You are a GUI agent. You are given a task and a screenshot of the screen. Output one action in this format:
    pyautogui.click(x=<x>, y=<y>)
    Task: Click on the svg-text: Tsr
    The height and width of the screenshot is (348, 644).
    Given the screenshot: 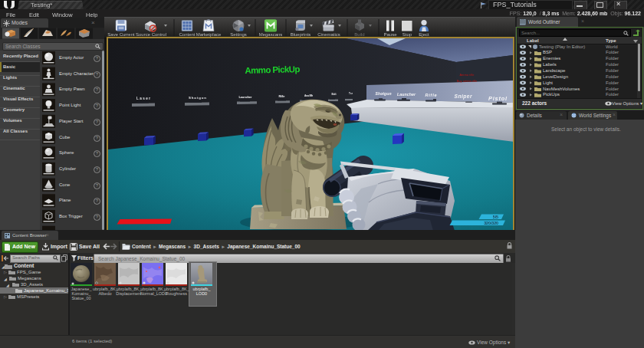 What is the action you would take?
    pyautogui.click(x=351, y=94)
    